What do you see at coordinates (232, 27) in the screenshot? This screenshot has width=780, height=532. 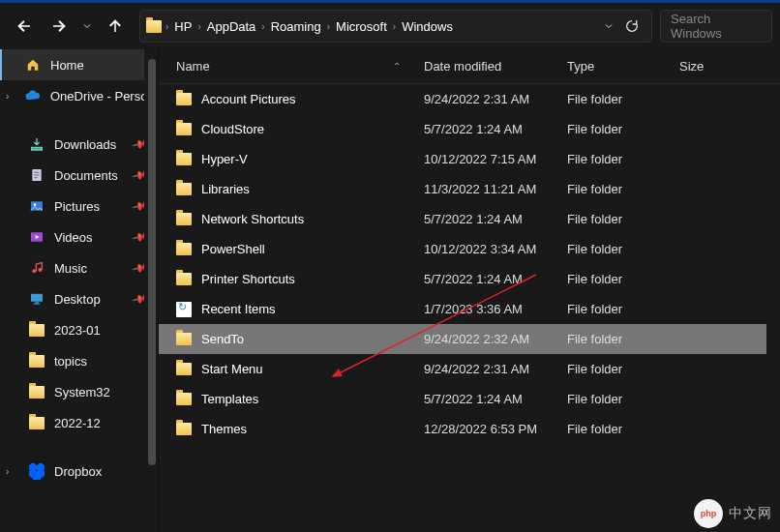 I see `breadcrumb: AppData` at bounding box center [232, 27].